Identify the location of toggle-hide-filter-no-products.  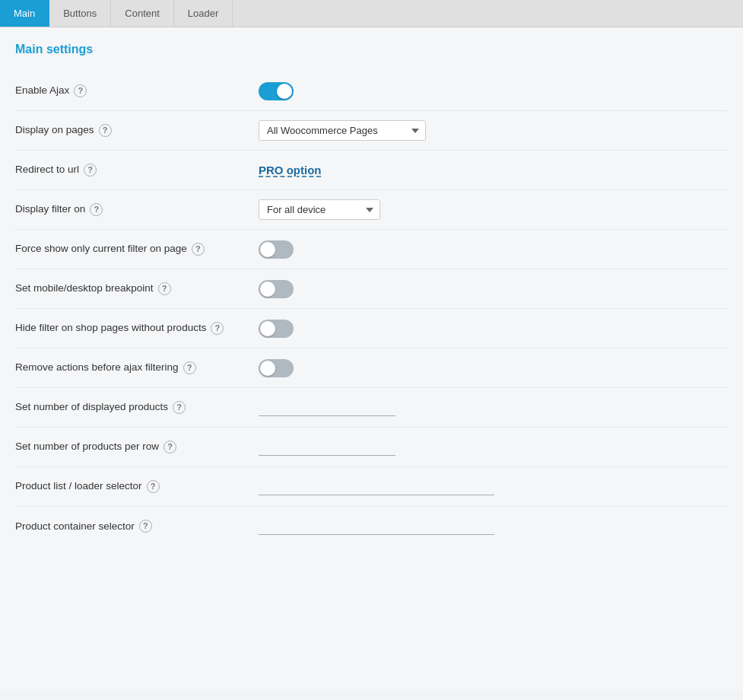
(276, 329).